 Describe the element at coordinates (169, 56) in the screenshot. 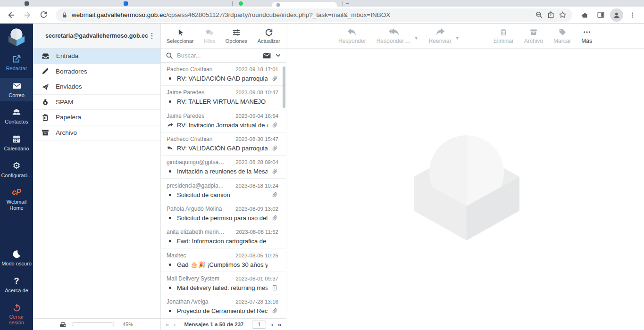

I see `search-icon` at that location.